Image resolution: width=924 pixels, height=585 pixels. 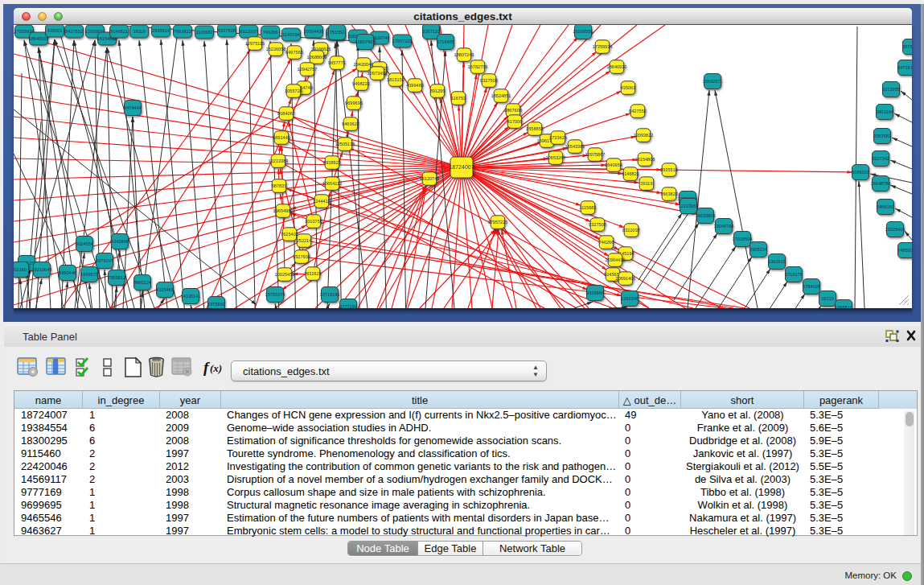 What do you see at coordinates (354, 103) in the screenshot?
I see `svg-text: 9699695` at bounding box center [354, 103].